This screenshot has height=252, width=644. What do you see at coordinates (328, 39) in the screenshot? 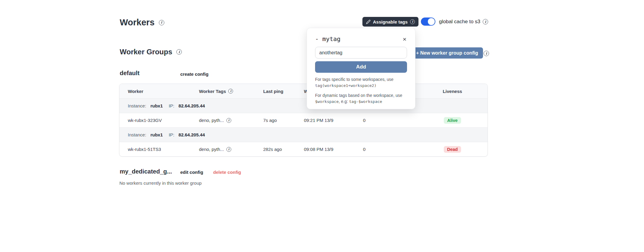
I see `tag-item: - mytag` at bounding box center [328, 39].